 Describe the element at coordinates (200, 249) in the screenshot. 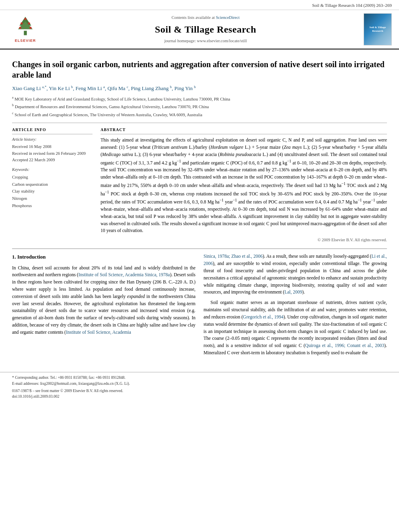

I see `section-divider` at that location.